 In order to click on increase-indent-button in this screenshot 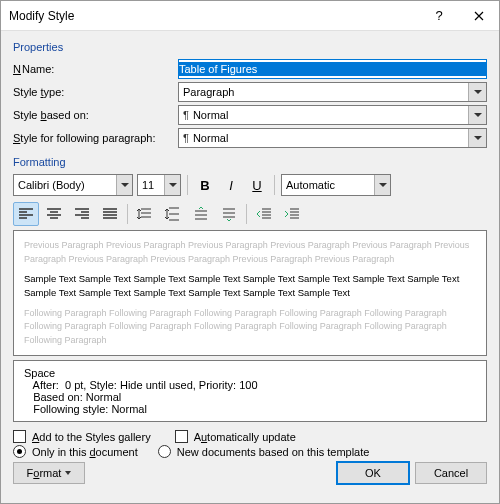, I will do `click(292, 214)`.